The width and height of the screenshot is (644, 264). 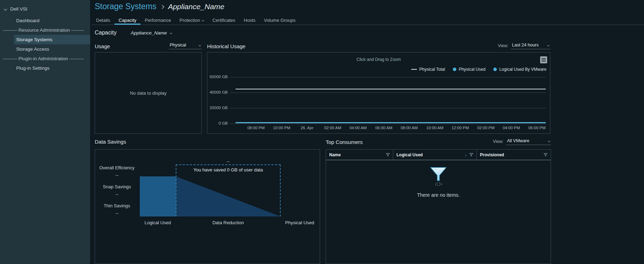 I want to click on usage-title: Usage, so click(x=102, y=46).